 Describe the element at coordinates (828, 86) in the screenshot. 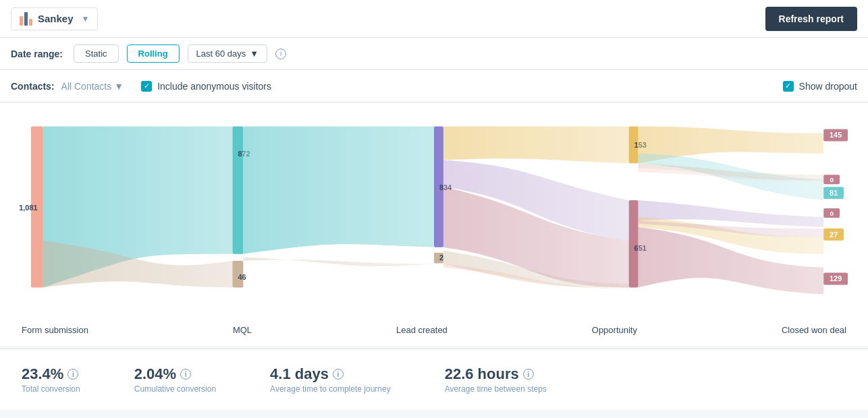

I see `show-dropout-label: Show dropout` at that location.